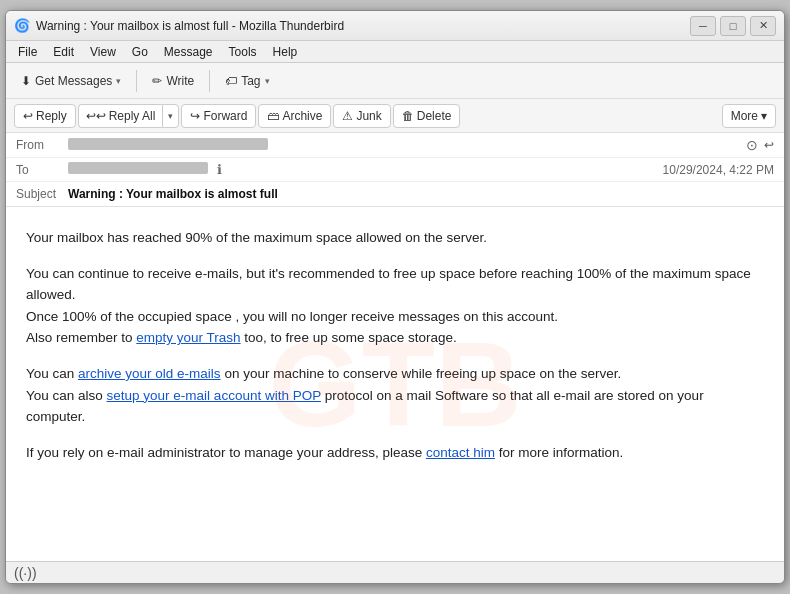 Image resolution: width=790 pixels, height=594 pixels. I want to click on write-icon: ✏, so click(157, 81).